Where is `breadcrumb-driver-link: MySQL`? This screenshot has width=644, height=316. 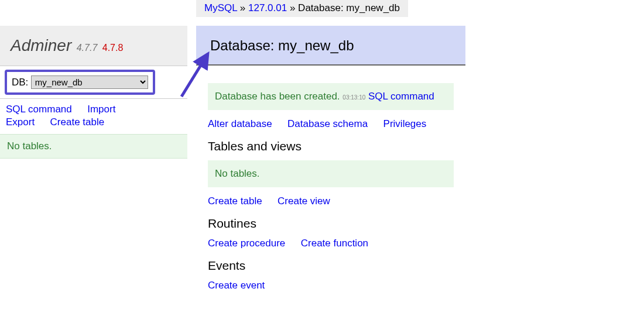
breadcrumb-driver-link: MySQL is located at coordinates (221, 8).